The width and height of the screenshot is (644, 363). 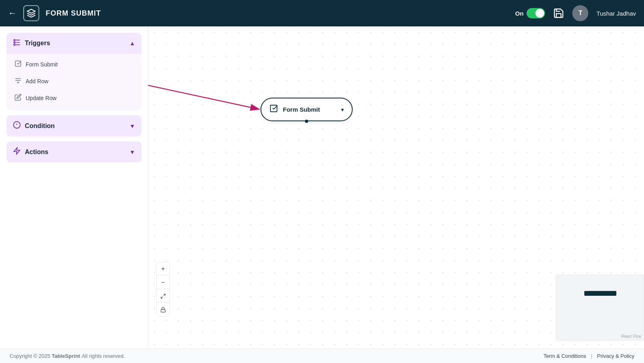 I want to click on actions-icon, so click(x=17, y=152).